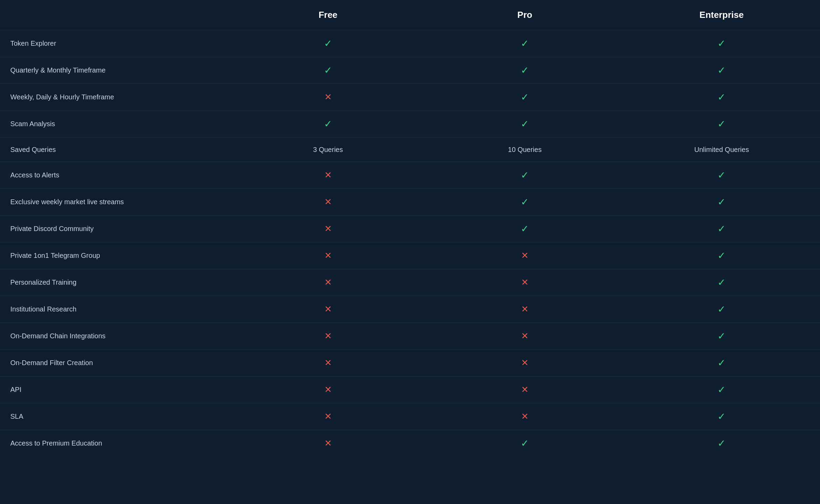  Describe the element at coordinates (525, 15) in the screenshot. I see `header-pro-col: Pro` at that location.